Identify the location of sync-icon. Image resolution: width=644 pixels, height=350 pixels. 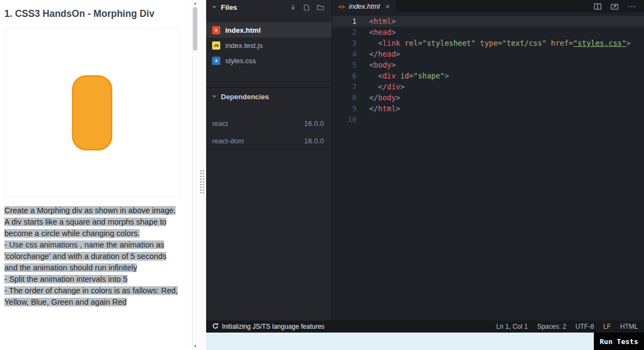
(215, 327).